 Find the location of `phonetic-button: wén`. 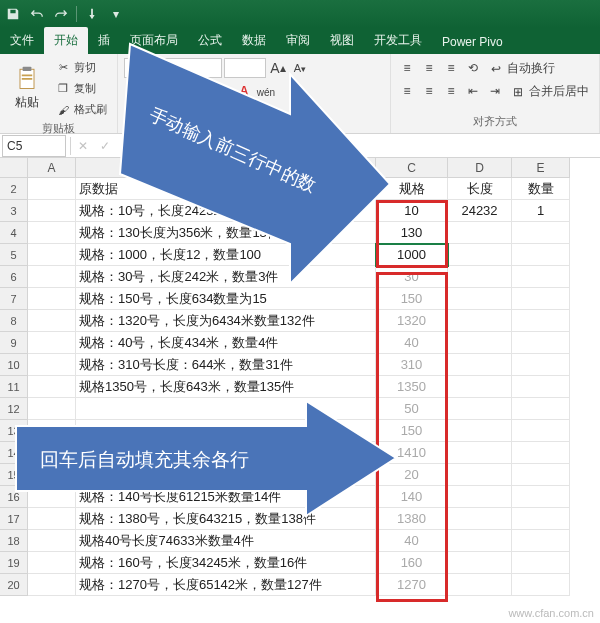

phonetic-button: wén is located at coordinates (266, 92).